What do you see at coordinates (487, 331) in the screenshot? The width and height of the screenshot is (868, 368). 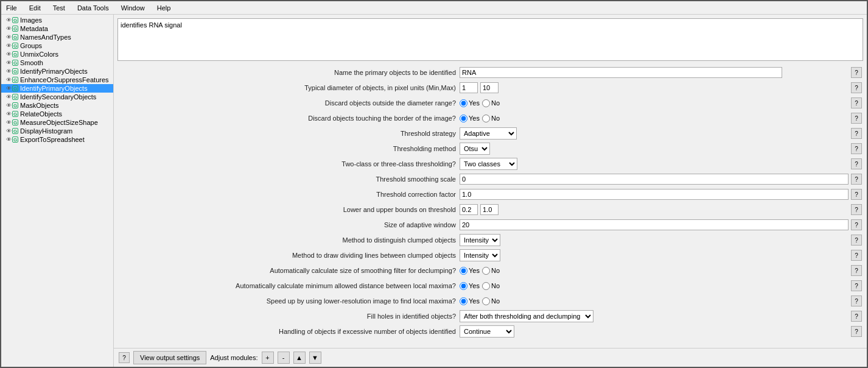 I see `handling-select: Continue Stop pipeline` at bounding box center [487, 331].